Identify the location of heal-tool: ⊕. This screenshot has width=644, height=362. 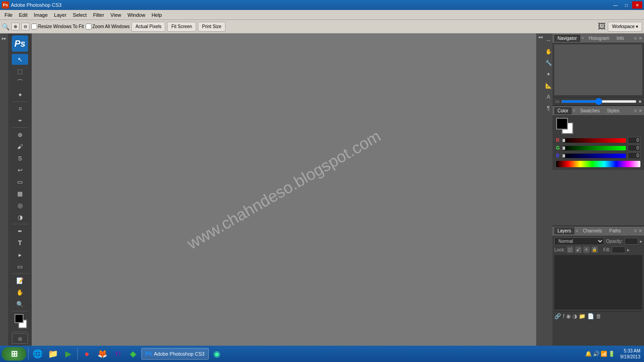
(20, 135).